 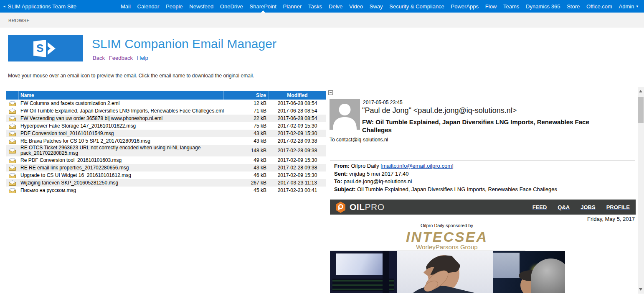 I want to click on suite-brand: ◂ SLIM Applications Team Site, so click(x=40, y=6).